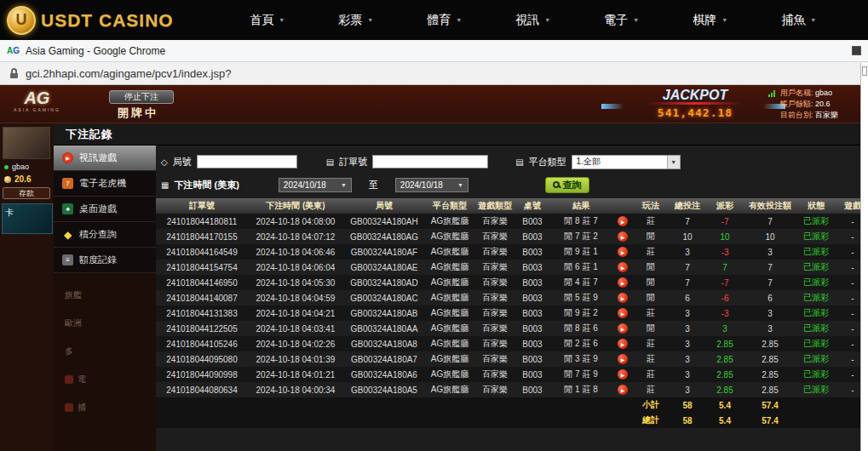 This screenshot has height=451, width=868. What do you see at coordinates (98, 209) in the screenshot?
I see `menu-item-label: 桌面遊戲` at bounding box center [98, 209].